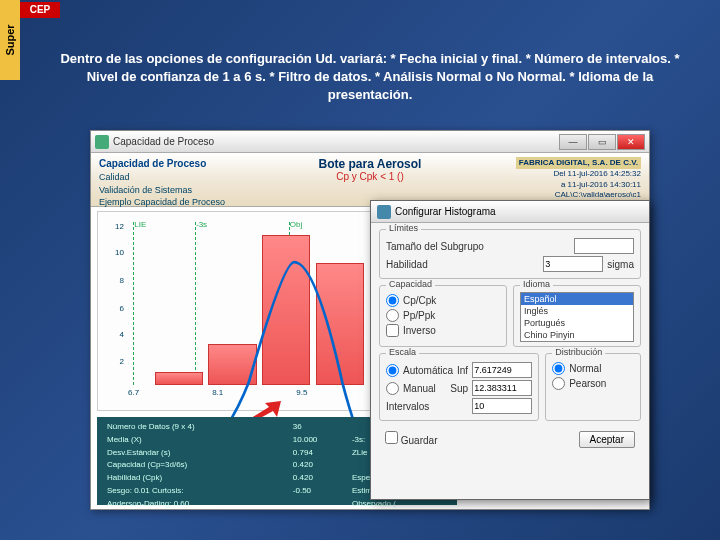  I want to click on minimize-button: —, so click(573, 142).